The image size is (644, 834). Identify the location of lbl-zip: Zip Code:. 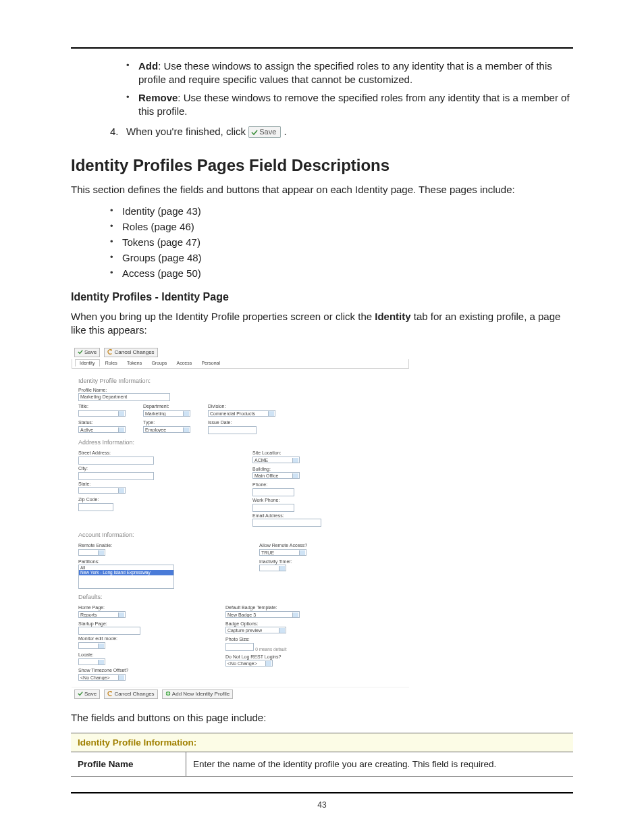
(116, 500).